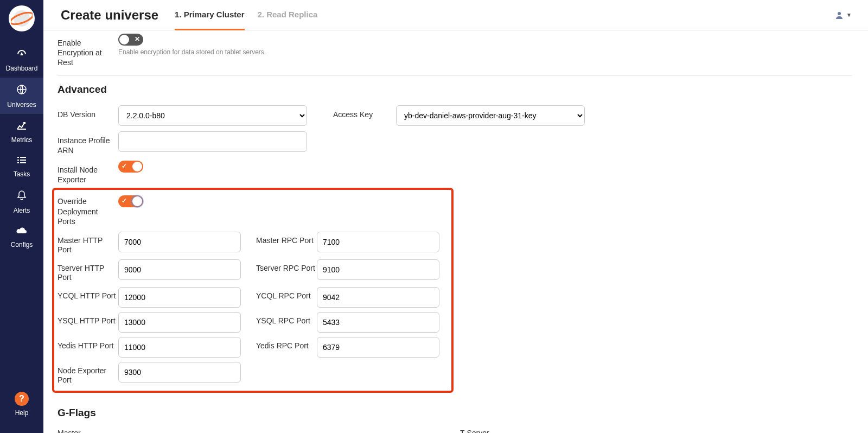  What do you see at coordinates (22, 18) in the screenshot?
I see `planet-icon` at bounding box center [22, 18].